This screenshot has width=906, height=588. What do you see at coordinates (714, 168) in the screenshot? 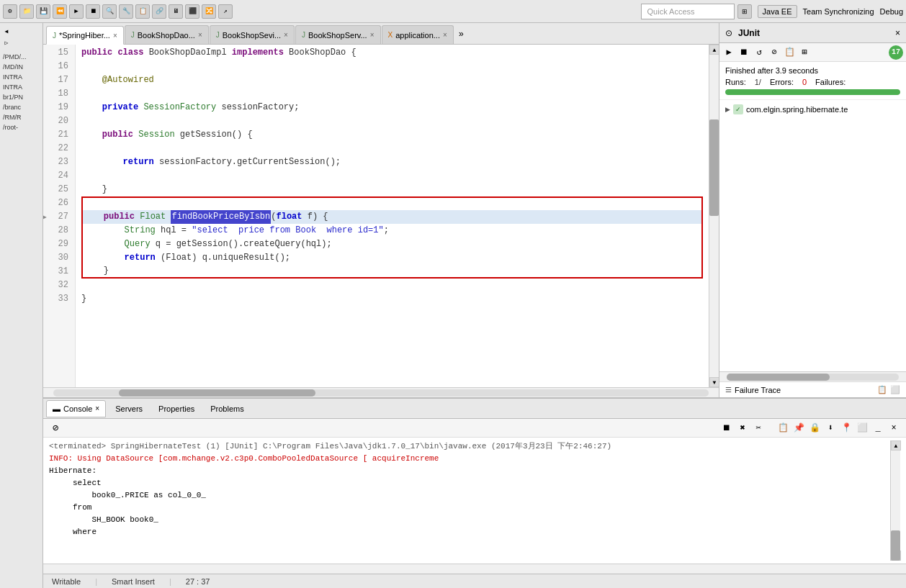
I see `scroll-thumb` at bounding box center [714, 168].